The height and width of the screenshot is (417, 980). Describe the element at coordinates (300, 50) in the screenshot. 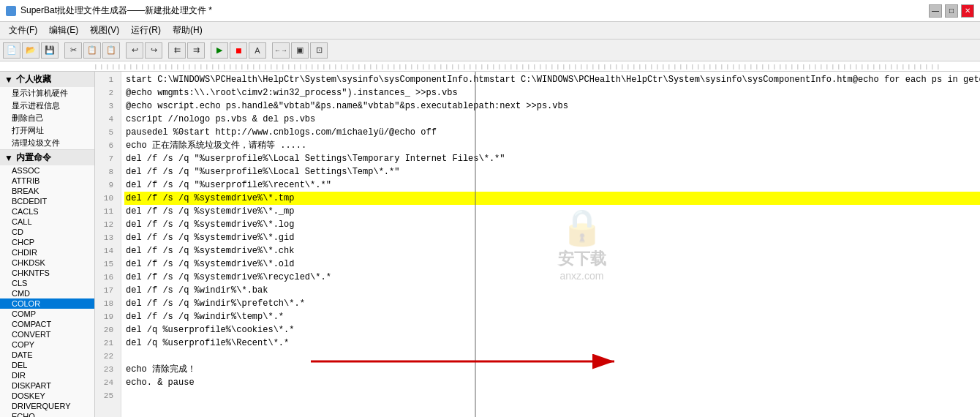

I see `toggle-btn2: ▣` at that location.